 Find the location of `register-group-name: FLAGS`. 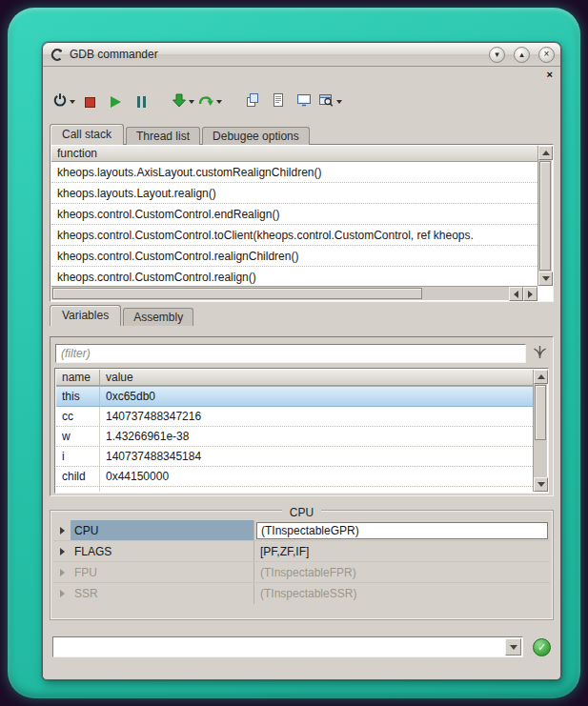

register-group-name: FLAGS is located at coordinates (162, 551).